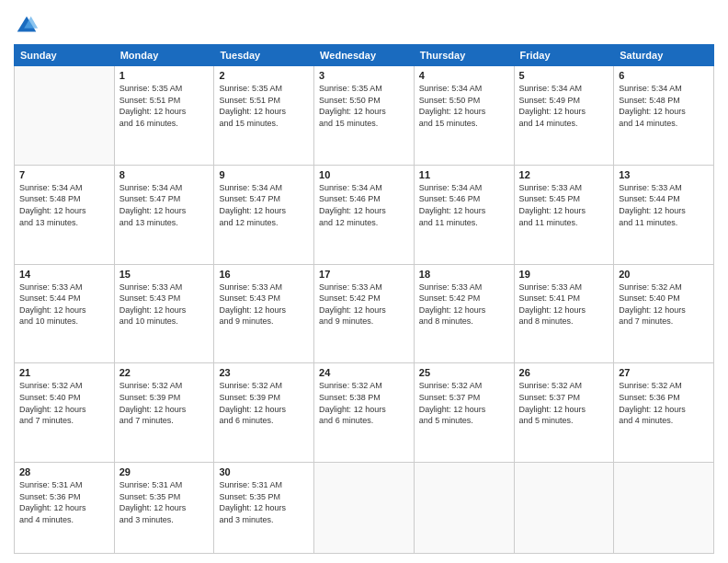  Describe the element at coordinates (564, 413) in the screenshot. I see `calendar-cell: 26Sunrise: 5:32 AMSunset: 5:37 PMDayligh…` at that location.